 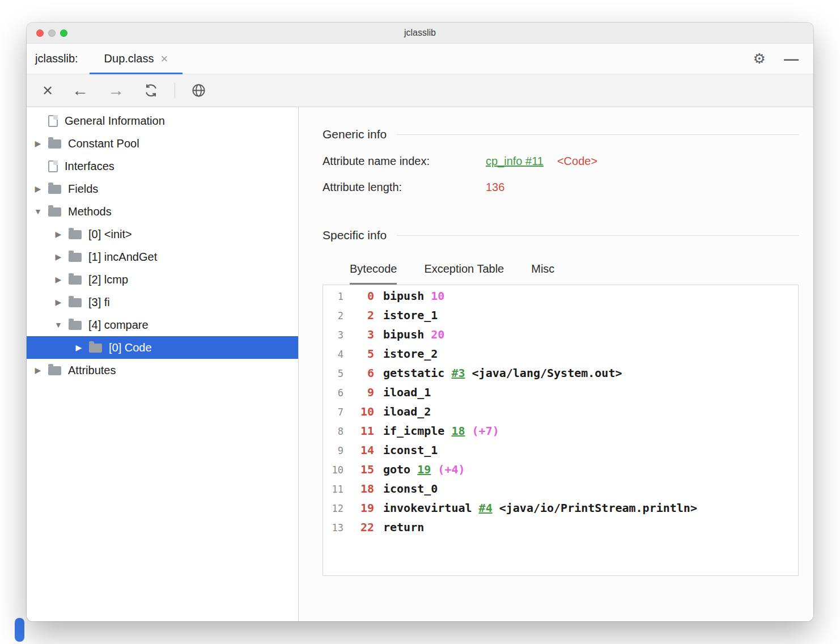 What do you see at coordinates (561, 168) in the screenshot?
I see `attribute-name-index-row: Attribute name index: cp_info #11 <Code>` at bounding box center [561, 168].